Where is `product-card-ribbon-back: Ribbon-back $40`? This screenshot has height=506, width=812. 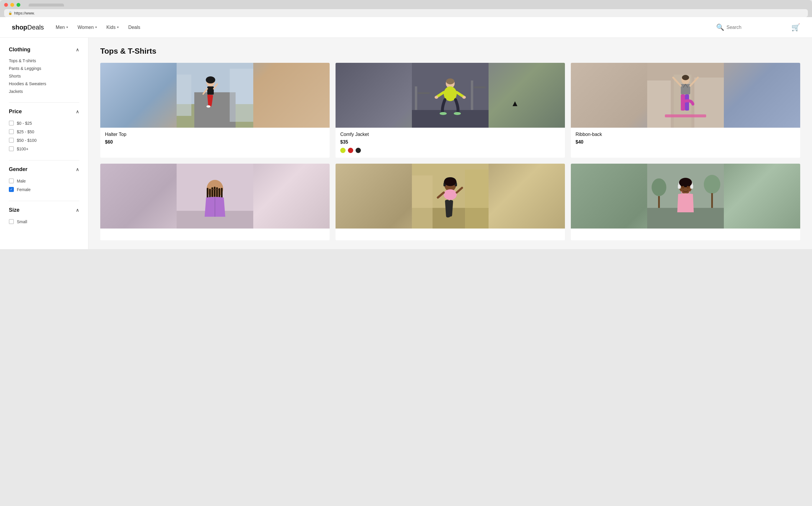 product-card-ribbon-back: Ribbon-back $40 is located at coordinates (686, 110).